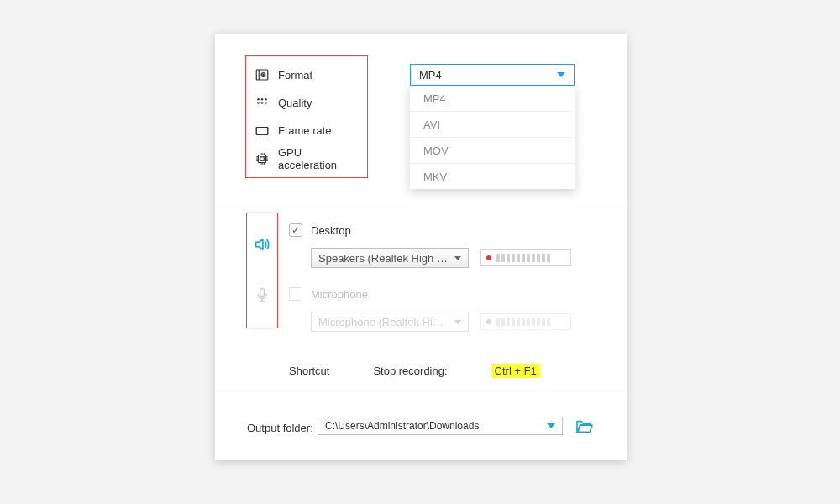 This screenshot has width=840, height=504. Describe the element at coordinates (384, 323) in the screenshot. I see `microphone-device-value: Microphone (Realtek High ...` at that location.